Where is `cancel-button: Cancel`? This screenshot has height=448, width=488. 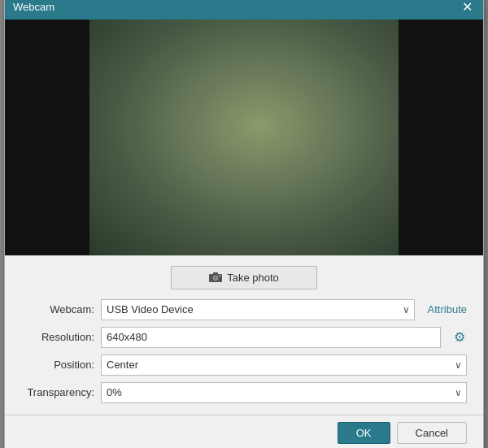 cancel-button: Cancel is located at coordinates (432, 433).